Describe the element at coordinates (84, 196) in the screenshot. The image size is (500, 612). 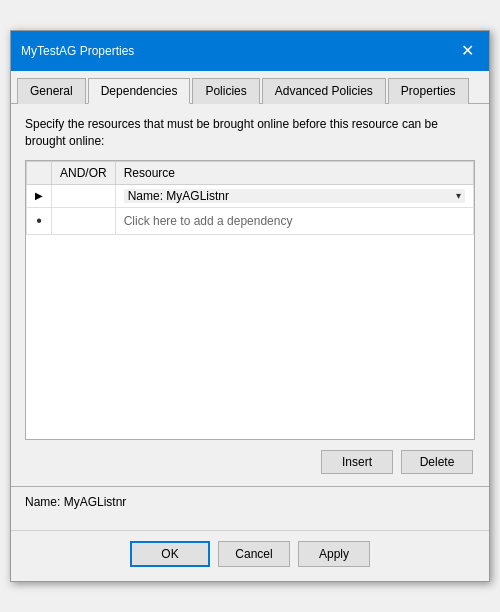
I see `row-andor` at that location.